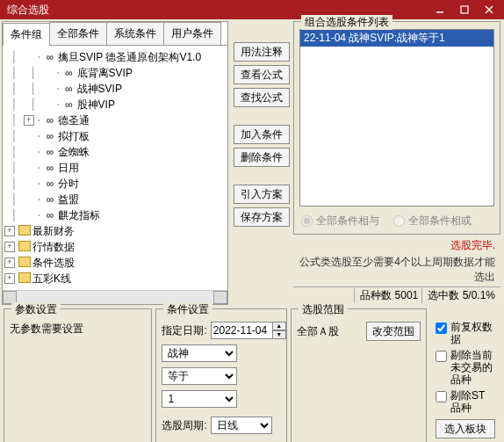  I want to click on list-item: 22-11-04 战神SVIP:战神等于1, so click(397, 39).